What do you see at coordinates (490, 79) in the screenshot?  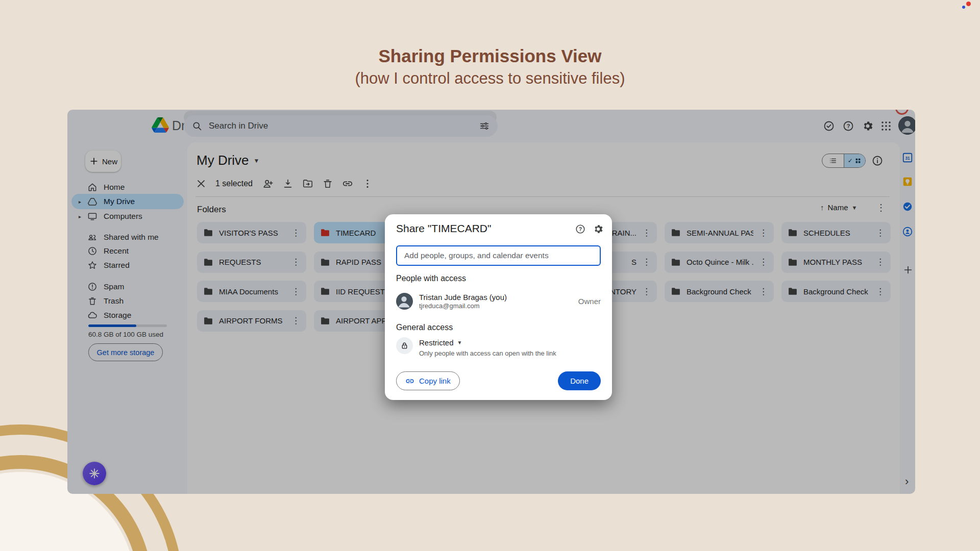 I see `slide-subtitle: (how I control access to sensitive files…` at bounding box center [490, 79].